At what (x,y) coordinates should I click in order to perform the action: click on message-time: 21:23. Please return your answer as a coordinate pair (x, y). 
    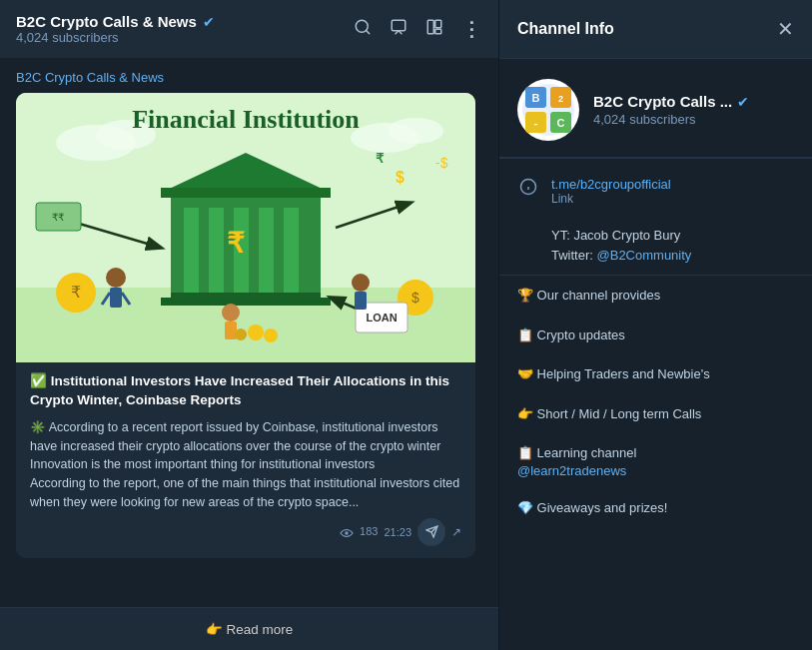
    Looking at the image, I should click on (398, 532).